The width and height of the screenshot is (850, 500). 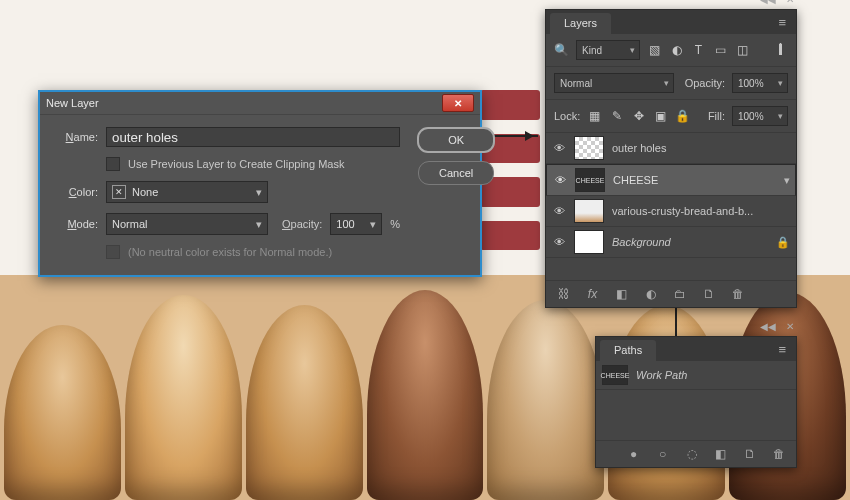 I want to click on fill-path-icon: ●, so click(x=634, y=454).